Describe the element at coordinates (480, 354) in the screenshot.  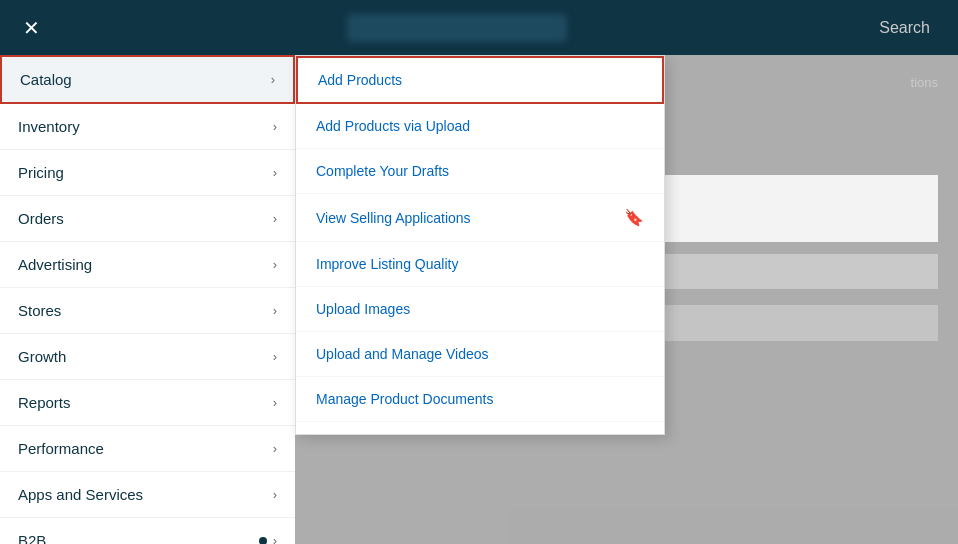
I see `submenu-item-upload-videos: Upload and Manage Videos` at that location.